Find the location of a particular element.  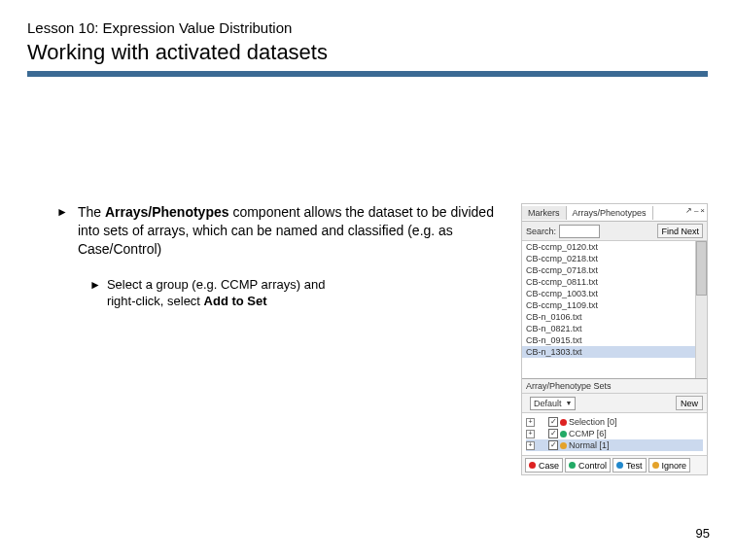

tab-markers: Markers is located at coordinates (544, 213).